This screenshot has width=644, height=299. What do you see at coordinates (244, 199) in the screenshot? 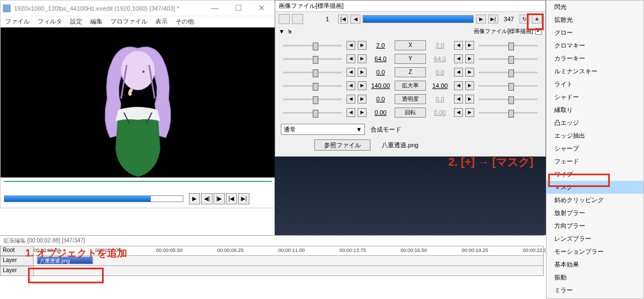
I see `skip-fwd-button: ▶|` at bounding box center [244, 199].